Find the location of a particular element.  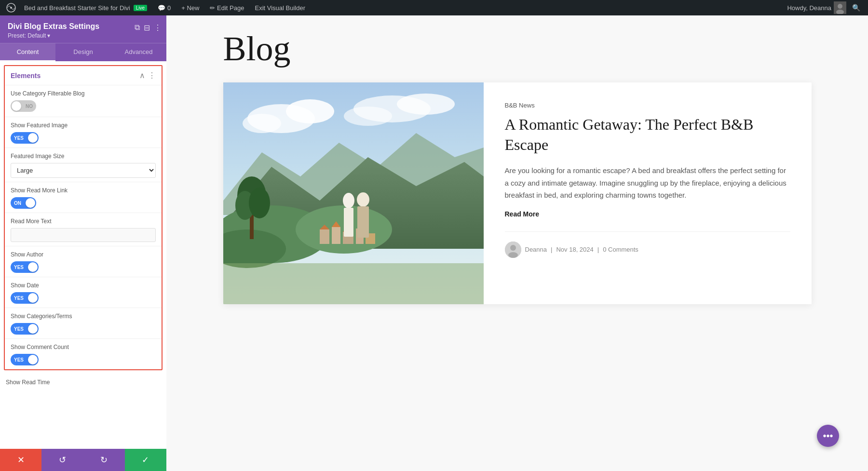

show-categories-toggle: YES is located at coordinates (25, 329).